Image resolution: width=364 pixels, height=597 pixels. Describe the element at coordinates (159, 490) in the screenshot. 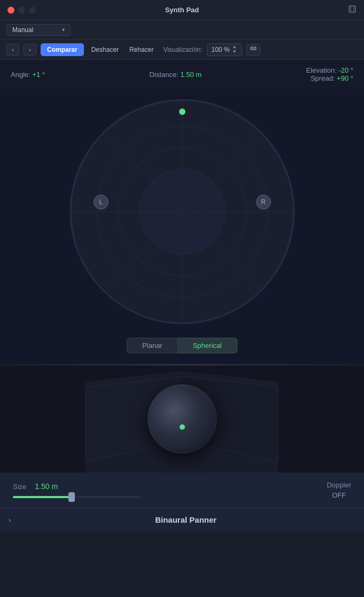

I see `size-control-group: Size 1.50 m` at that location.